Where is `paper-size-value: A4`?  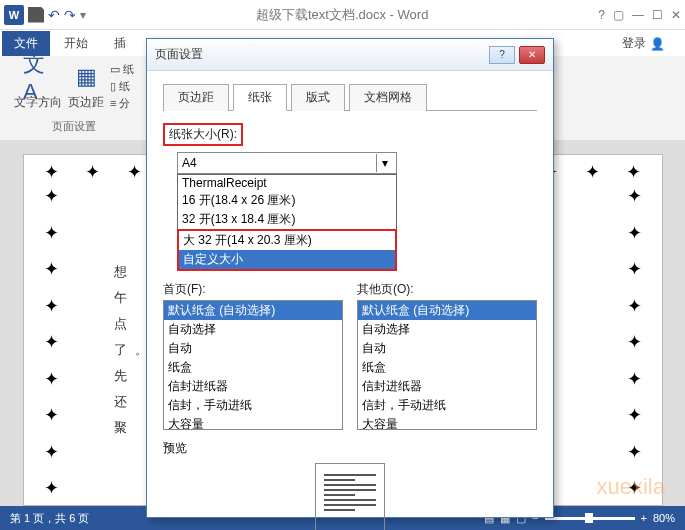
paper-size-value: A4 is located at coordinates (190, 163).